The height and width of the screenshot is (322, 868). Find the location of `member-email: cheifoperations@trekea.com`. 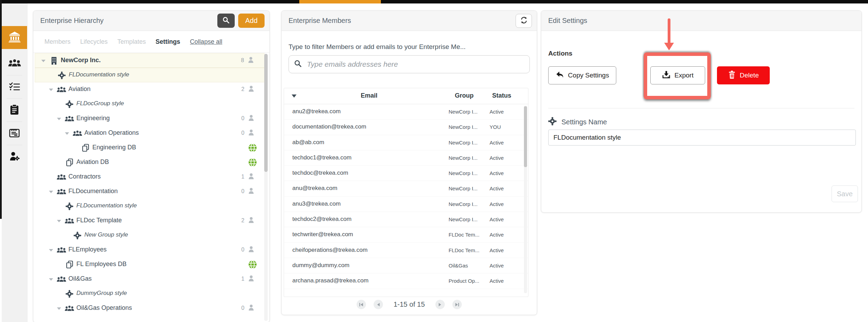

member-email: cheifoperations@trekea.com is located at coordinates (330, 250).